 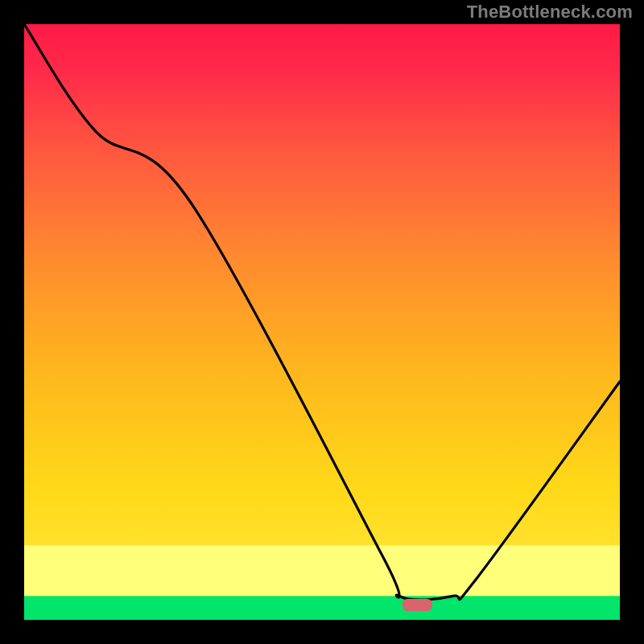 I want to click on band-yellow-light, so click(x=322, y=572).